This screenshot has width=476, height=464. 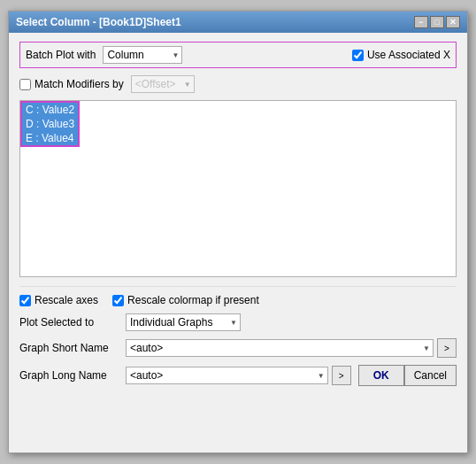 I want to click on batch-plot-label: Batch Plot with, so click(x=60, y=55).